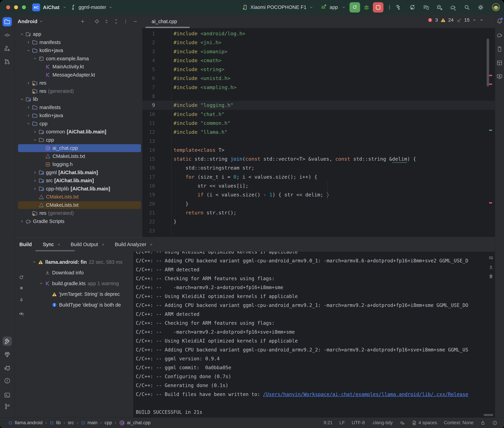 This screenshot has width=504, height=428. What do you see at coordinates (424, 423) in the screenshot?
I see `status-item-4-spaces: 4 spaces` at bounding box center [424, 423].